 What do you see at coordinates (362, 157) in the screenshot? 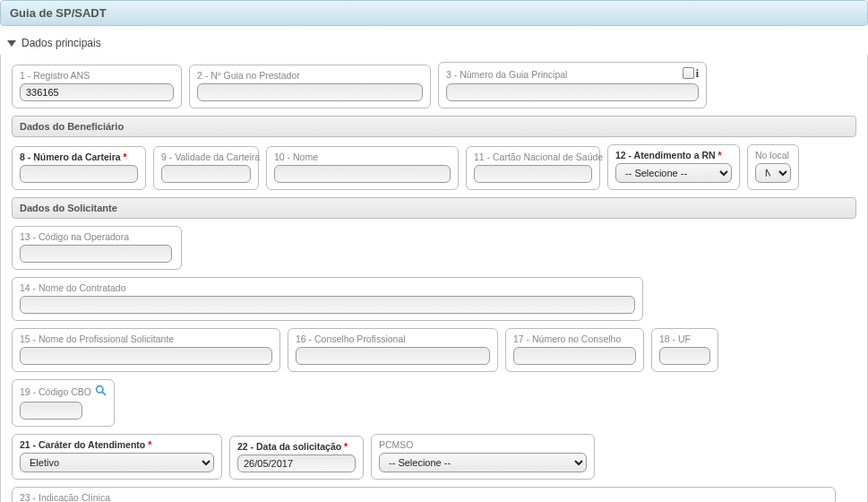
I see `label-nome: 10 - Nome` at bounding box center [362, 157].